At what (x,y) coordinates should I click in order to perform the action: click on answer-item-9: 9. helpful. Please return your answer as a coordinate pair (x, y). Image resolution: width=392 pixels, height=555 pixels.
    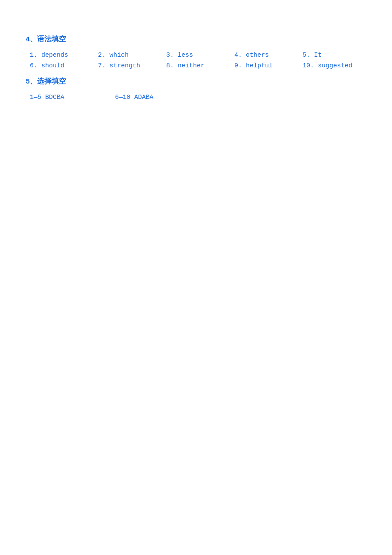
    Looking at the image, I should click on (268, 66).